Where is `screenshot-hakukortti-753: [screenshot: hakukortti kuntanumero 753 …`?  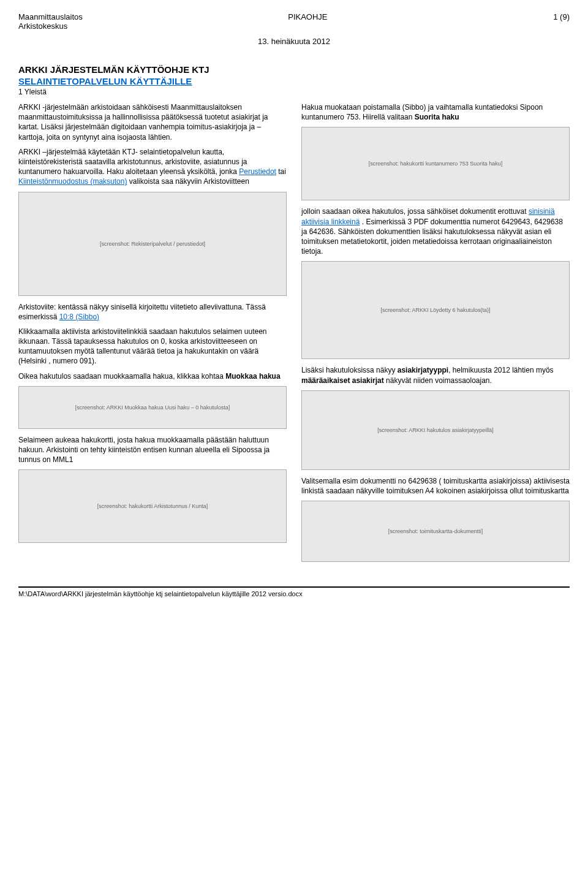 screenshot-hakukortti-753: [screenshot: hakukortti kuntanumero 753 … is located at coordinates (435, 164).